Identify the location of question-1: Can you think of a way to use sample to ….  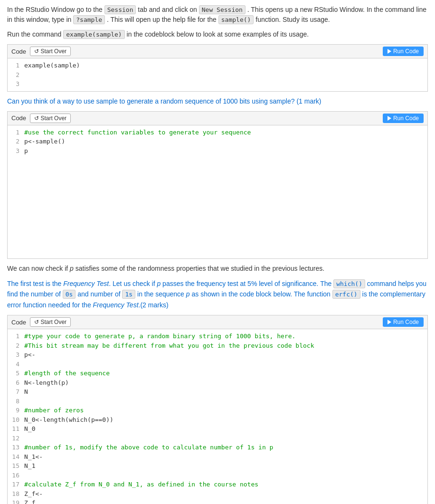
(218, 102).